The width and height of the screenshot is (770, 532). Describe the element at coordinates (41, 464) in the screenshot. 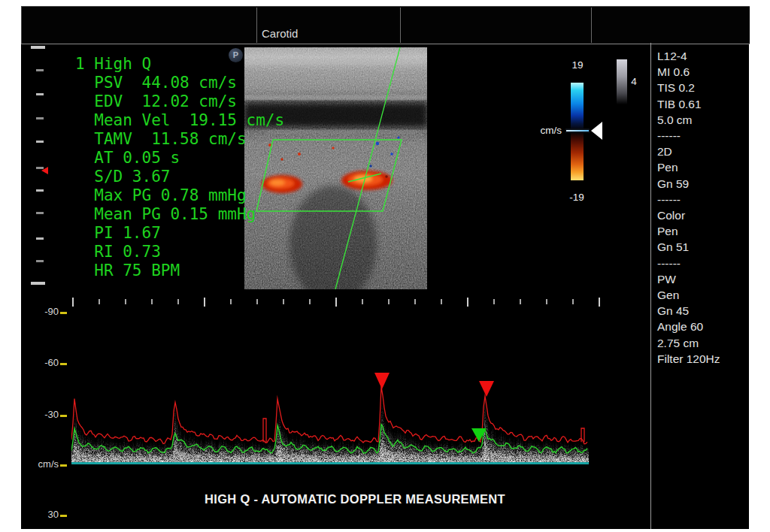

I see `velocity-axis-label: cm/s` at that location.